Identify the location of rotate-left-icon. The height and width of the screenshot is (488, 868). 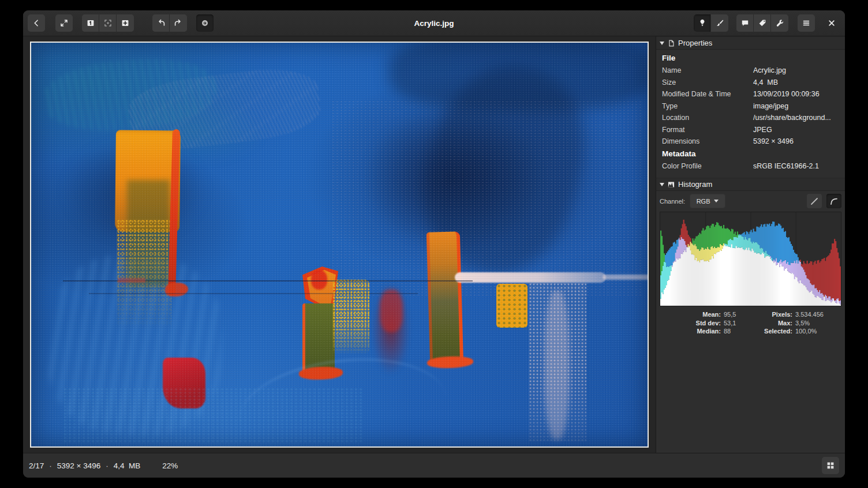
(161, 23).